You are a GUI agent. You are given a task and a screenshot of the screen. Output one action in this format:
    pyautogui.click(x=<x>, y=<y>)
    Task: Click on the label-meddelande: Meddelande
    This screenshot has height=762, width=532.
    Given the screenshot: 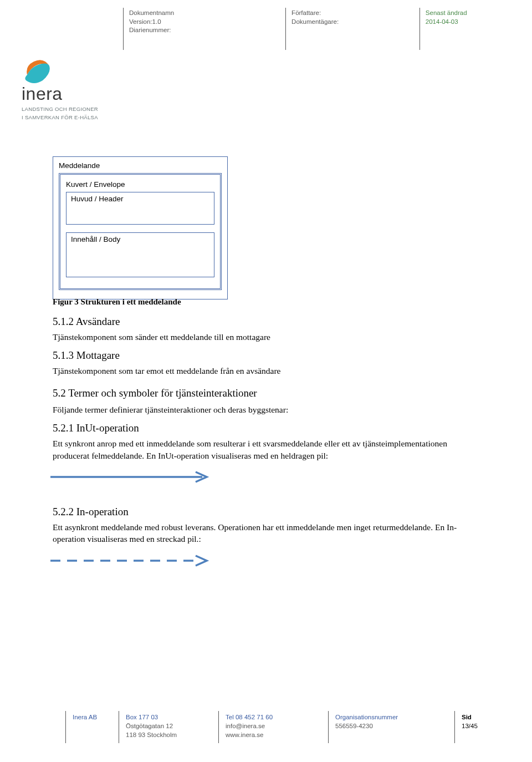 What is the action you would take?
    pyautogui.click(x=140, y=165)
    